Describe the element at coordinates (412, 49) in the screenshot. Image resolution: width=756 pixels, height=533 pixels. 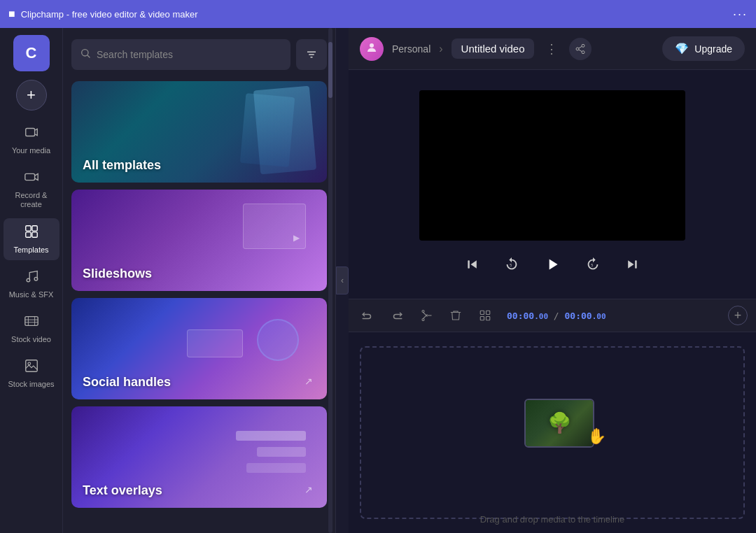
I see `breadcrumb-personal: Personal` at that location.